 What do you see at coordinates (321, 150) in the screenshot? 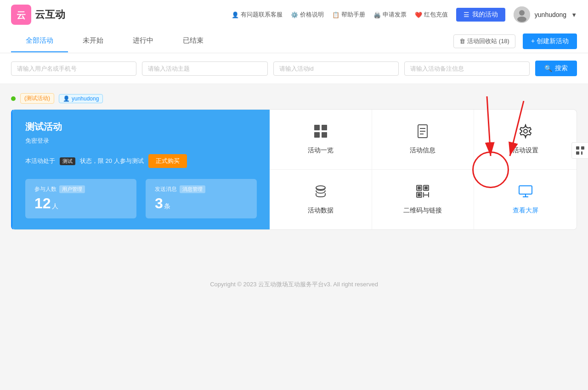
I see `activity-overview-label: 活动一览` at bounding box center [321, 150].